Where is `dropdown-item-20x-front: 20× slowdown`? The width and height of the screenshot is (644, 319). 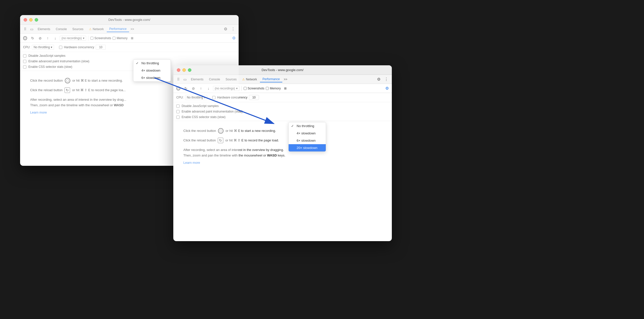
dropdown-item-20x-front: 20× slowdown is located at coordinates (307, 148).